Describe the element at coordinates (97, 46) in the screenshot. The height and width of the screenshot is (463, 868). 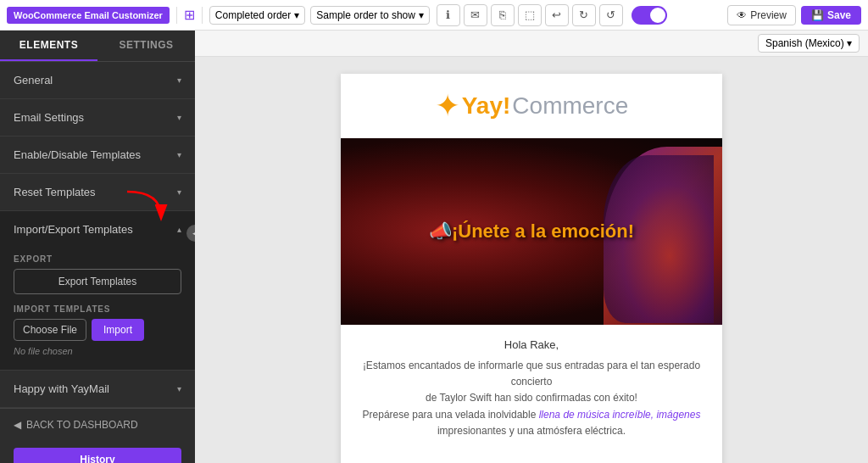
I see `sidebar-tabs: ELEMENTS SETTINGS` at that location.